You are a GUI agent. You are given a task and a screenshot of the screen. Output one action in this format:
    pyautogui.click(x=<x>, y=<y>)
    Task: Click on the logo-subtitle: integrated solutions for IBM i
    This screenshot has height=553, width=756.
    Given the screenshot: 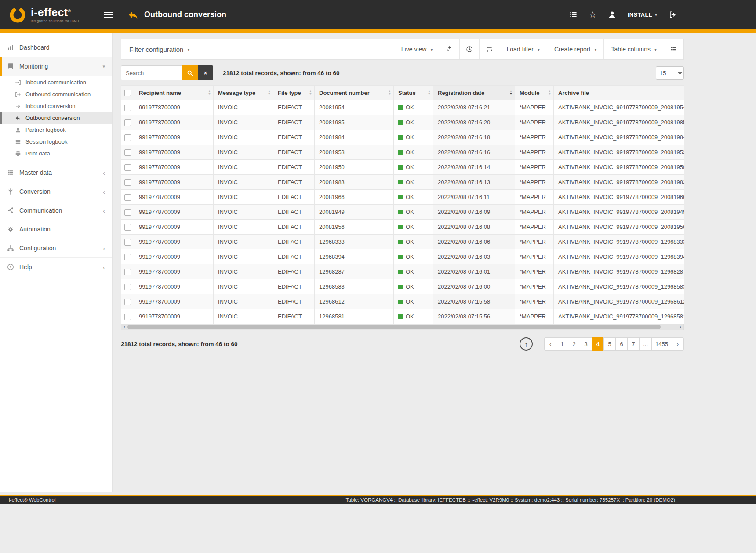 What is the action you would take?
    pyautogui.click(x=55, y=21)
    